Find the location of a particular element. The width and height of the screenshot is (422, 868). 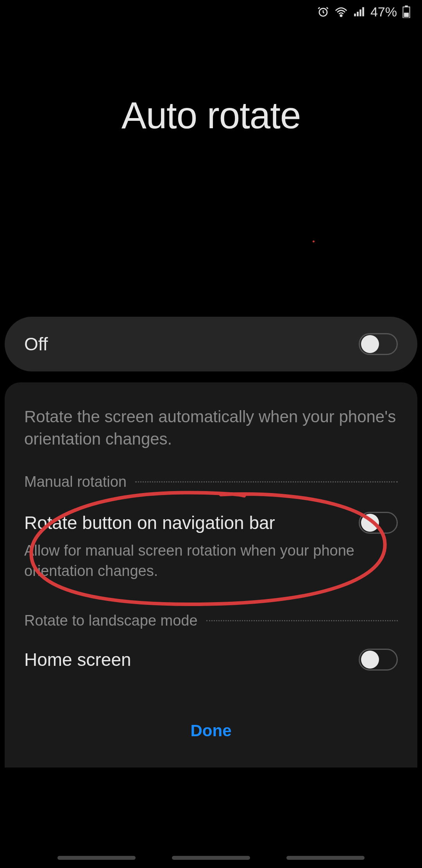

battery-icon is located at coordinates (406, 12).